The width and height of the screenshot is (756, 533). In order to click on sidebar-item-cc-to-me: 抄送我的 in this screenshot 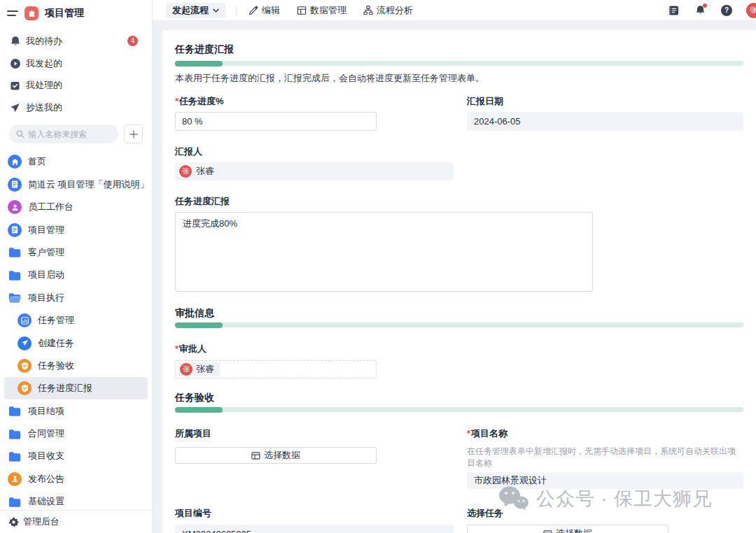, I will do `click(76, 108)`.